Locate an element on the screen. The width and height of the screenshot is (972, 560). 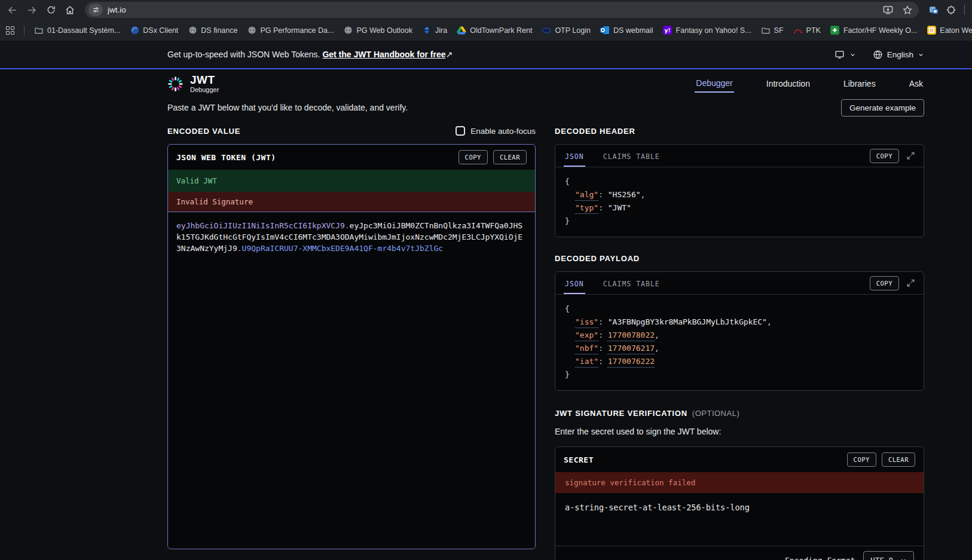
bookmark-item: PTK is located at coordinates (807, 30).